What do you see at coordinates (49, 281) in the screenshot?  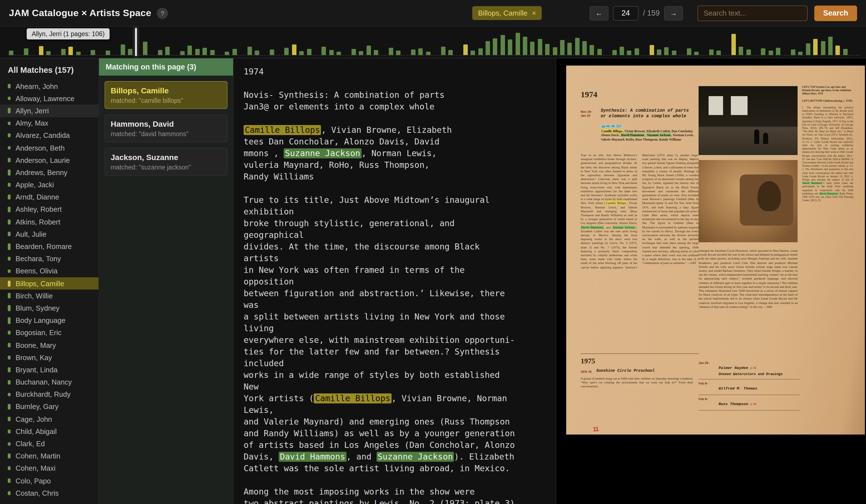 I see `all-matches-sidebar: All Matches (157) Ahearn, JohnAlloway, L…` at bounding box center [49, 281].